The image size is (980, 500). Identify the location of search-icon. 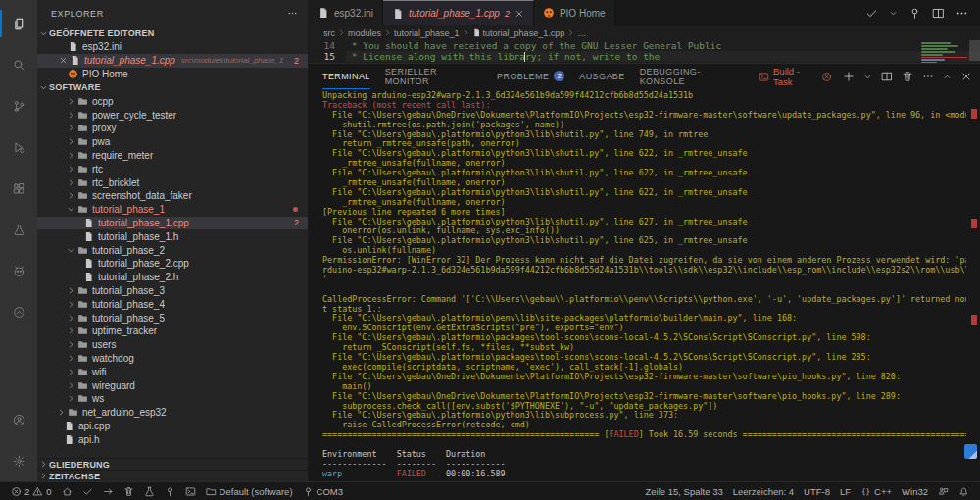
(20, 65).